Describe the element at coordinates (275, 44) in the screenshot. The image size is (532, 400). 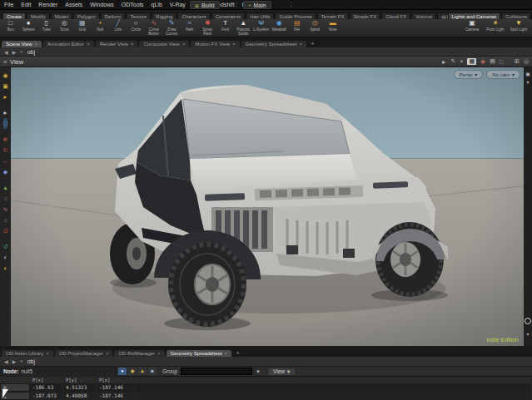
I see `tab-geometry-spreadsheet: Geometry Spreadsheet×` at that location.